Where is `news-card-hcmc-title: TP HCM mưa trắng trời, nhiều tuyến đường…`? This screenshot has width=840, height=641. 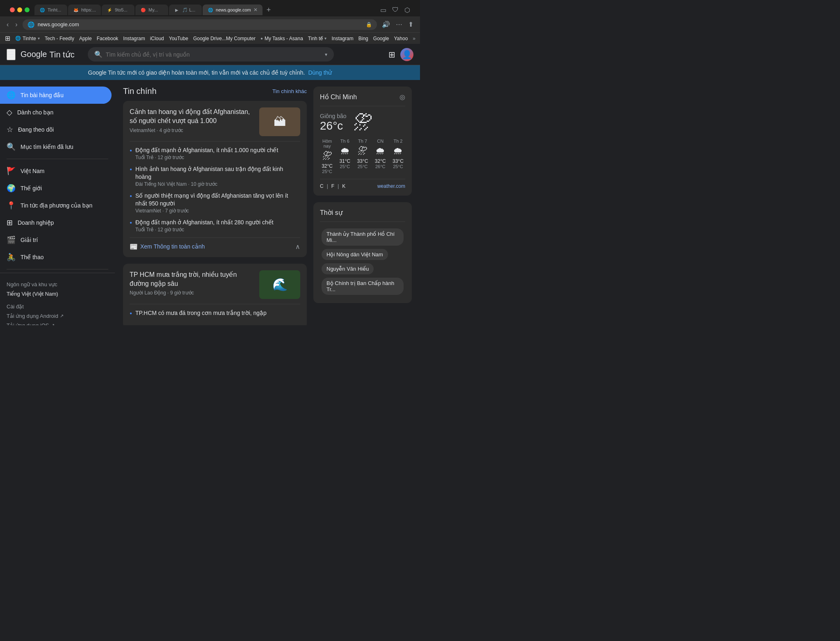
news-card-hcmc-title: TP HCM mưa trắng trời, nhiều tuyến đường… is located at coordinates (192, 280).